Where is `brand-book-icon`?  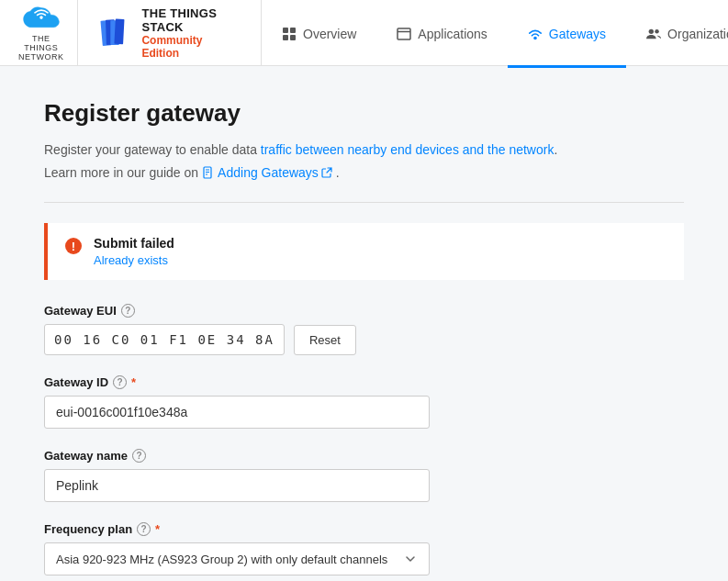 brand-book-icon is located at coordinates (116, 33).